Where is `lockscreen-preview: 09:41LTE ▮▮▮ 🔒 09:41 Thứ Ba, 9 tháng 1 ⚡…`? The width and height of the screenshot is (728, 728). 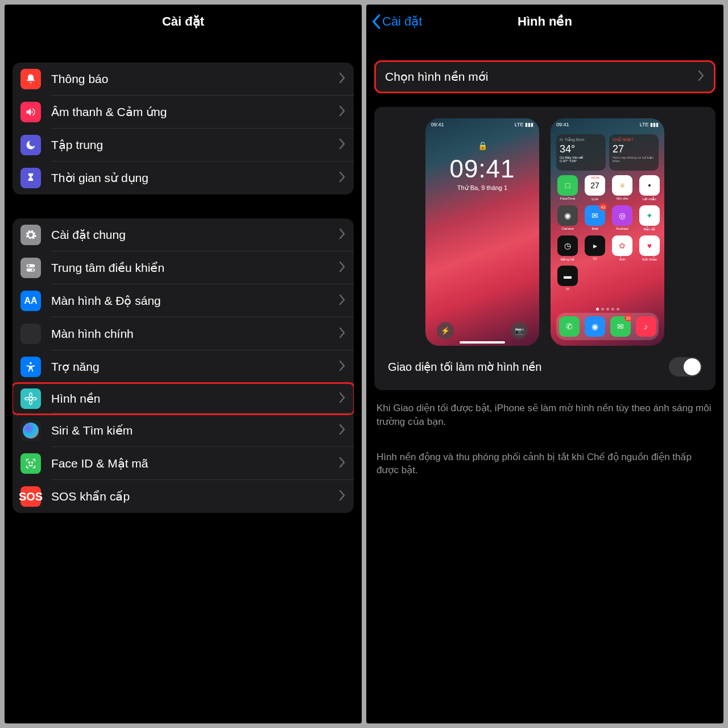 lockscreen-preview: 09:41LTE ▮▮▮ 🔒 09:41 Thứ Ba, 9 tháng 1 ⚡… is located at coordinates (482, 232).